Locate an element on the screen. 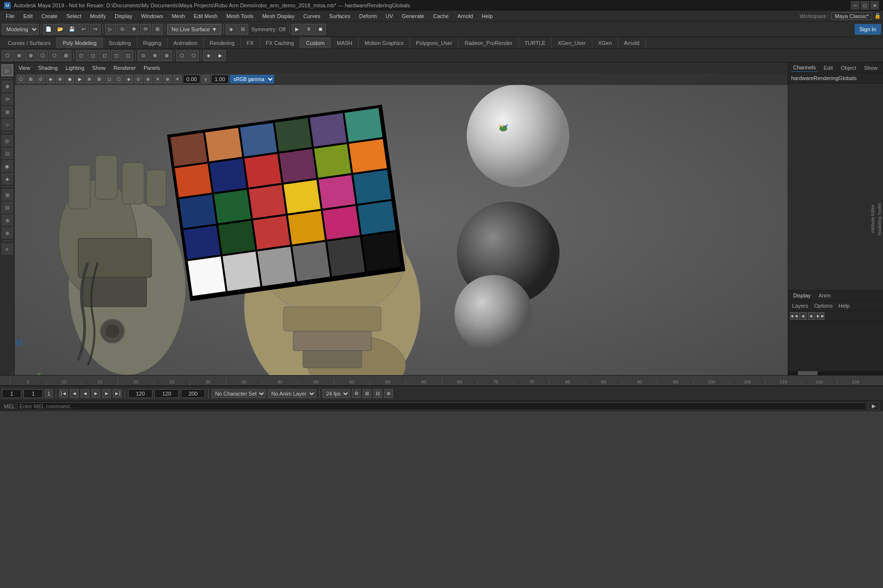 The image size is (883, 588). symmetry-button: ⊟ is located at coordinates (243, 29).